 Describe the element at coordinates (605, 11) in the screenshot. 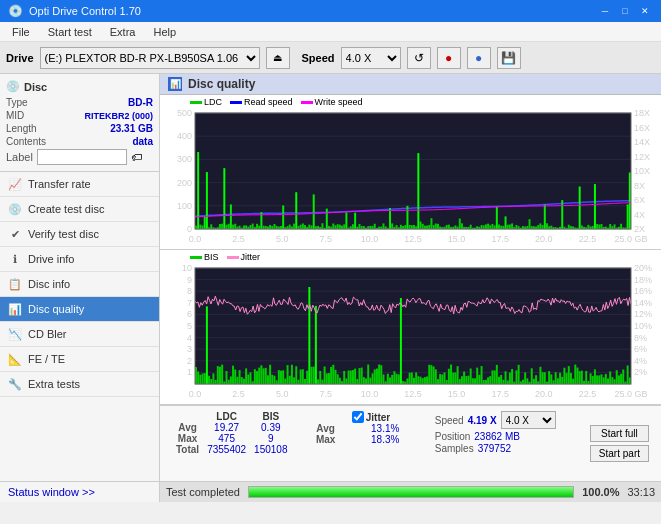

I see `minimize-button: ─` at that location.